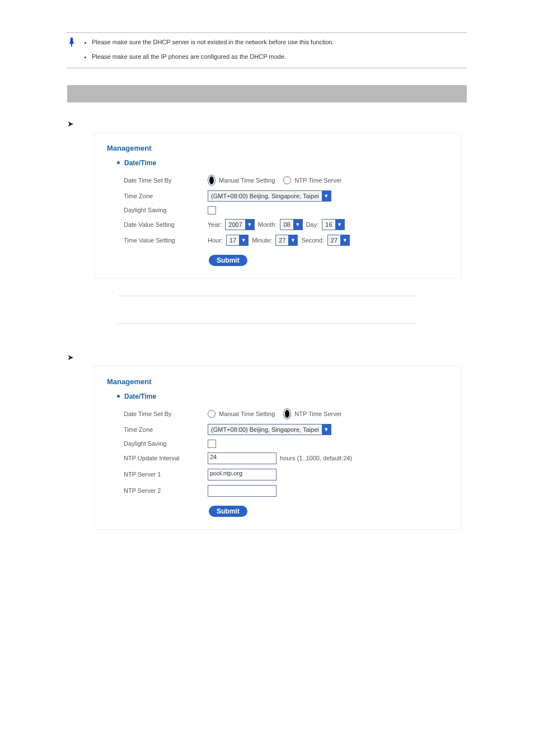  I want to click on label-interval: NTP Update Interval, so click(166, 458).